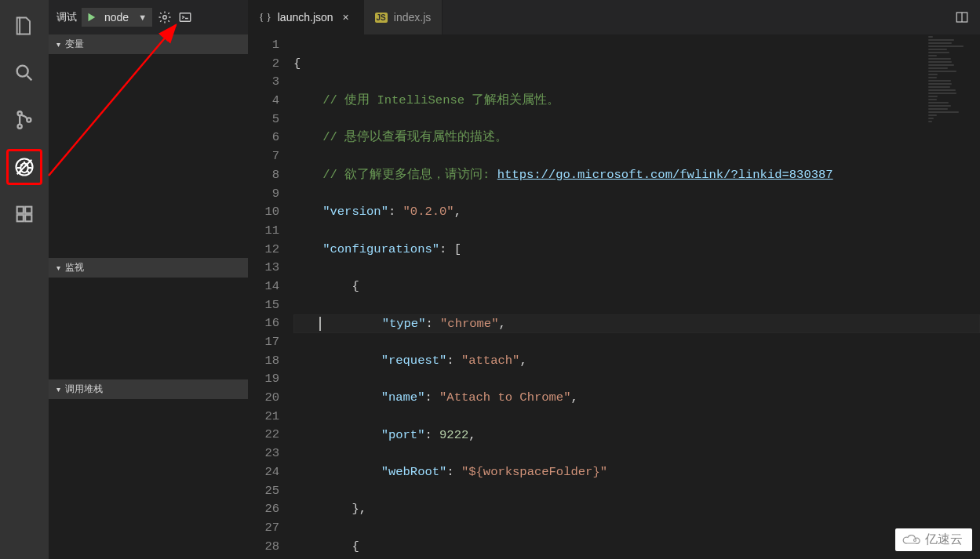 Image resolution: width=980 pixels, height=559 pixels. I want to click on debug-config-selector: node ▼, so click(117, 17).